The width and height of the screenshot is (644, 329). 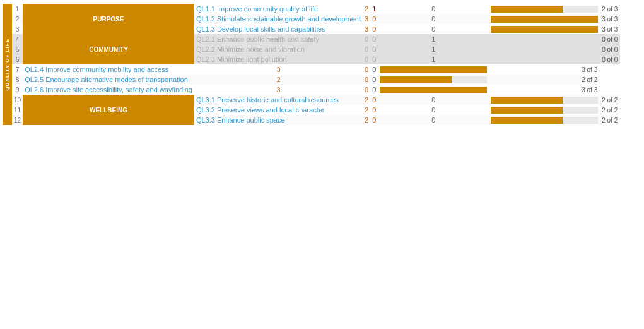 I want to click on data-row: 9QL2.6 Improve site accessibility, safet…, so click(x=312, y=90).